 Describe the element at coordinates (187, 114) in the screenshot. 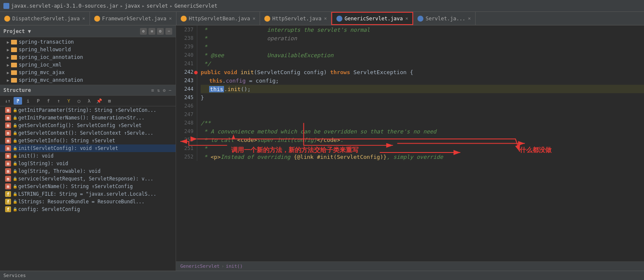

I see `line-num-247: 247` at that location.